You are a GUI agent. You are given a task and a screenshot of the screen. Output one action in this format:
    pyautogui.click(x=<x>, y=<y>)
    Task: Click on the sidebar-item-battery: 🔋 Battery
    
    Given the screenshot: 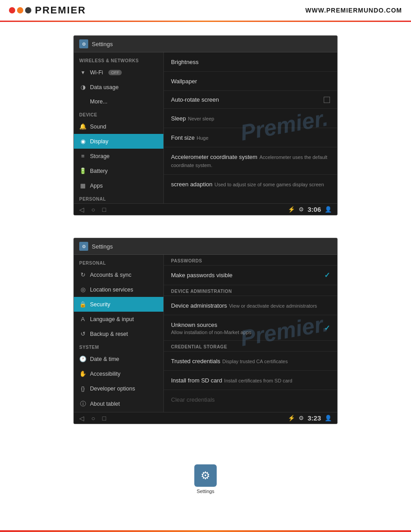 What is the action you would take?
    pyautogui.click(x=119, y=171)
    